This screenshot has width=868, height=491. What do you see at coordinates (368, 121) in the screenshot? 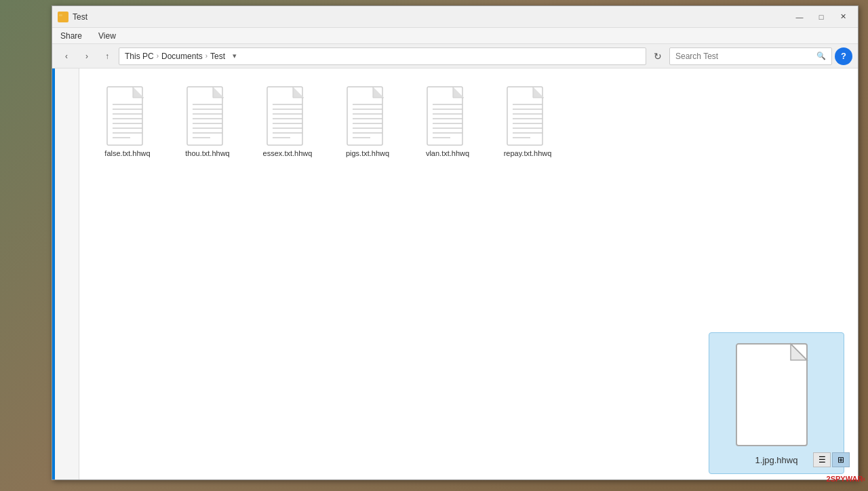
I see `file-item: pigs.txt.hhwq` at bounding box center [368, 121].